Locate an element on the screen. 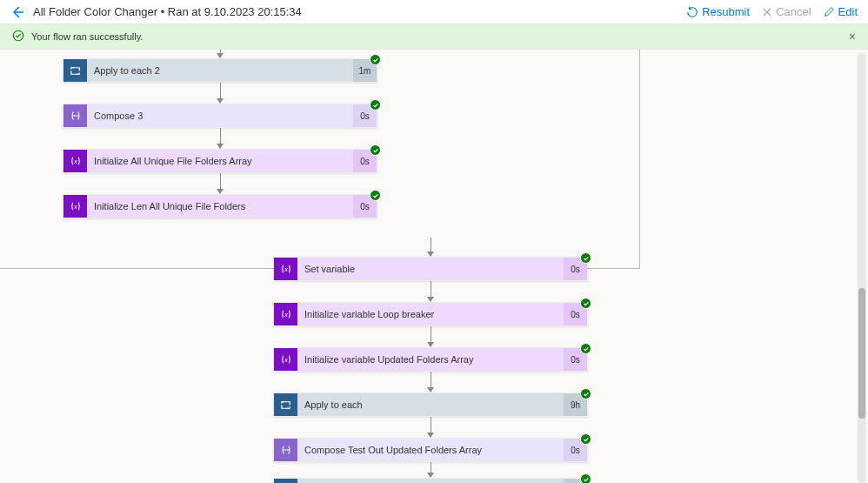 The height and width of the screenshot is (483, 868). action-label: Initialize variable Updated Folders Arra… is located at coordinates (431, 359).